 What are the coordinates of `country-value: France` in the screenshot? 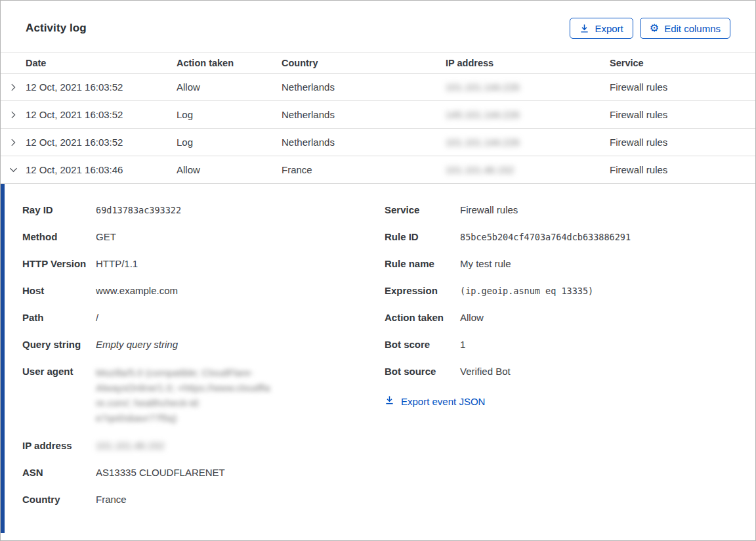 It's located at (112, 500).